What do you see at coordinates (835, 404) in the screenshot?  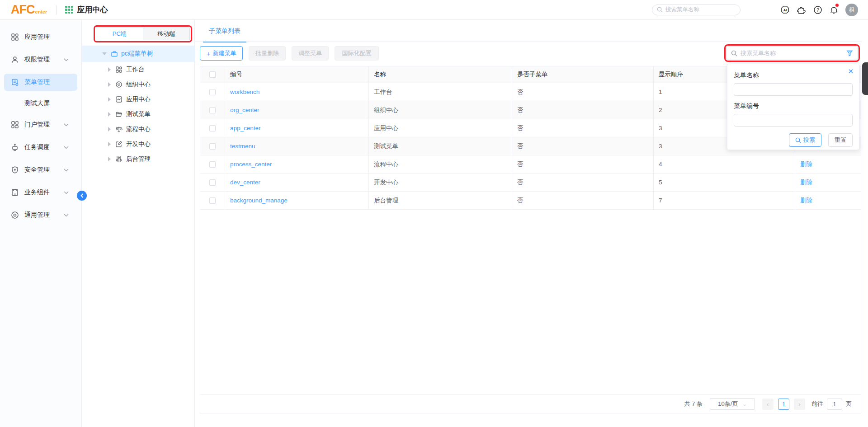 I see `goto-page-input` at bounding box center [835, 404].